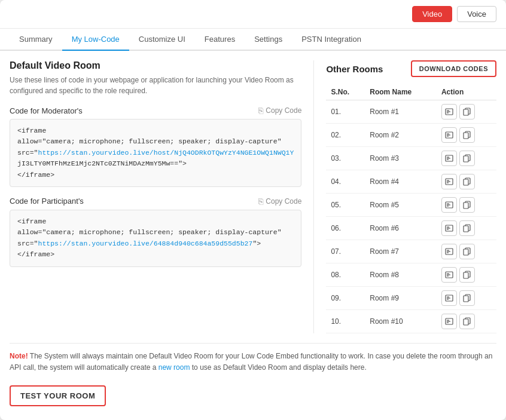 This screenshot has height=420, width=506. Describe the element at coordinates (346, 321) in the screenshot. I see `room-sno: 10.` at that location.